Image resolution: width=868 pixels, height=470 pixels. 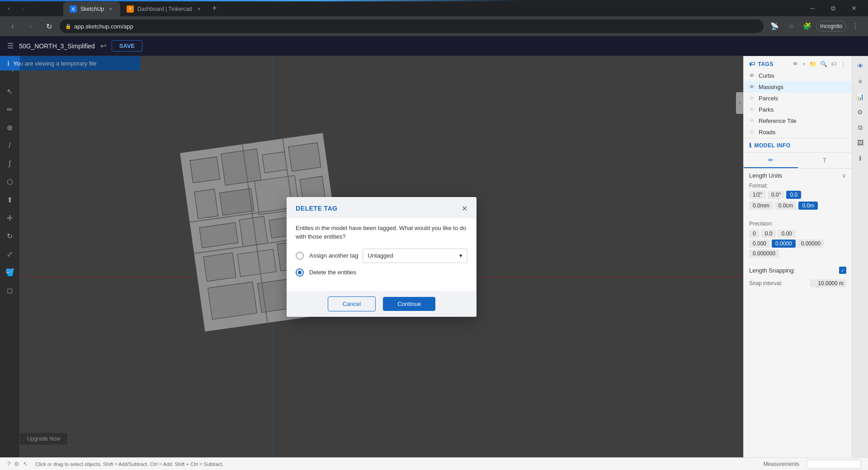 I want to click on model-info-content: Length Units ∨ Format: 1/2" 0.0° 0.0, so click(x=797, y=193).